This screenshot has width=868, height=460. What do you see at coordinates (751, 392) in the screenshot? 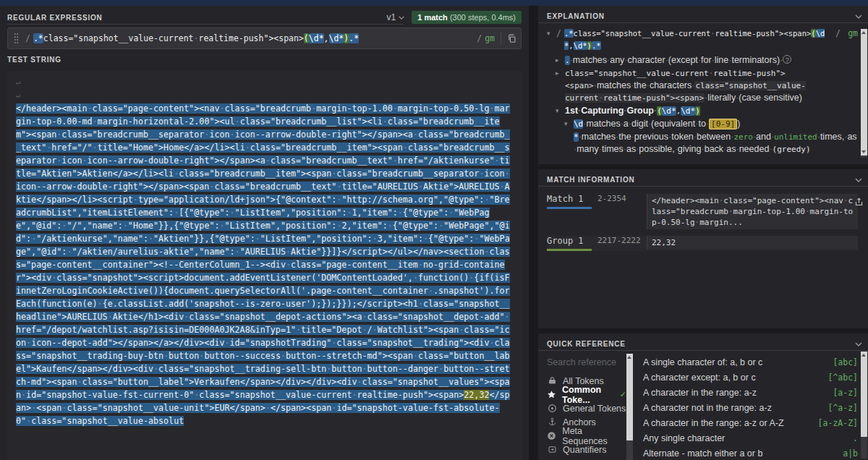
I see `reference-item: A character in the range: a-z[a-z]` at bounding box center [751, 392].